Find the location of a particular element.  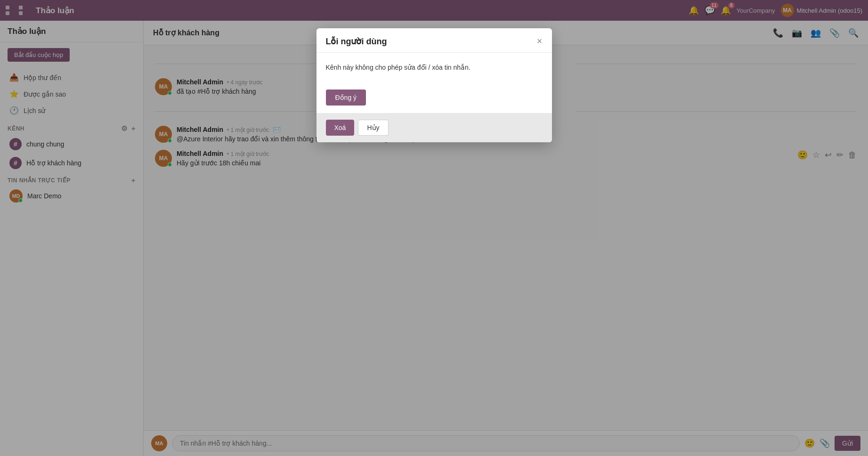

dialog-close-button: × is located at coordinates (540, 41).